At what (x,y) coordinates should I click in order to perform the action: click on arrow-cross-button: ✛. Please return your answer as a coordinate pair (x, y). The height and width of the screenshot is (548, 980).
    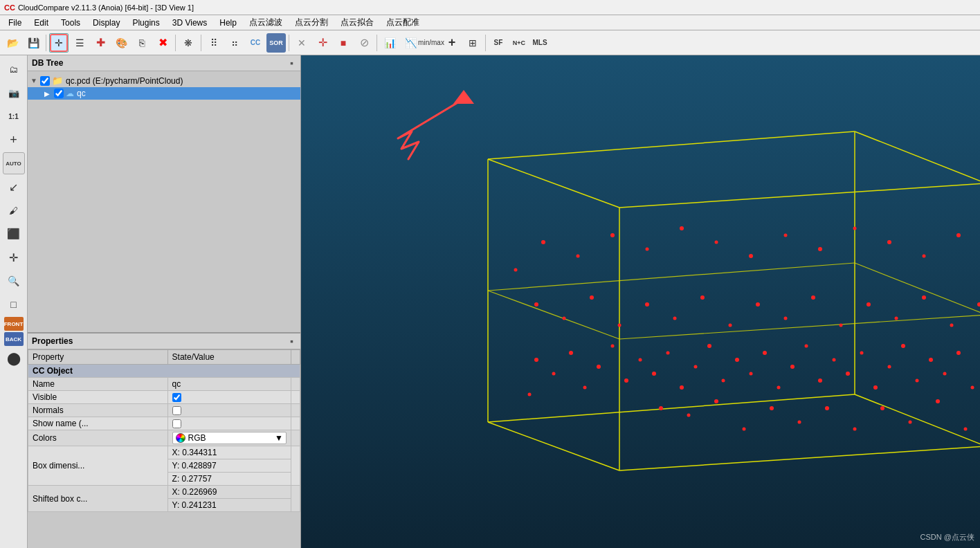
    Looking at the image, I should click on (323, 43).